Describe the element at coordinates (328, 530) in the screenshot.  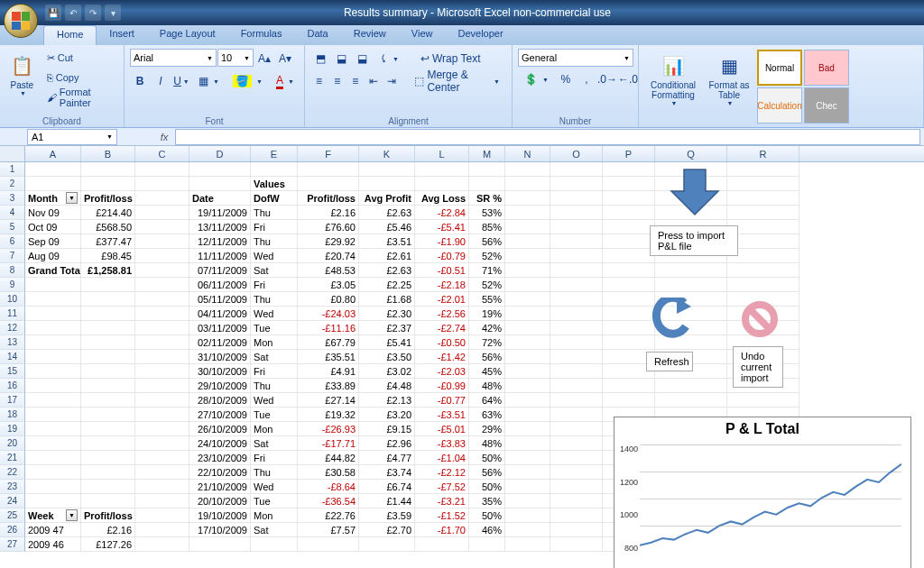
I see `cell: £7.57` at that location.